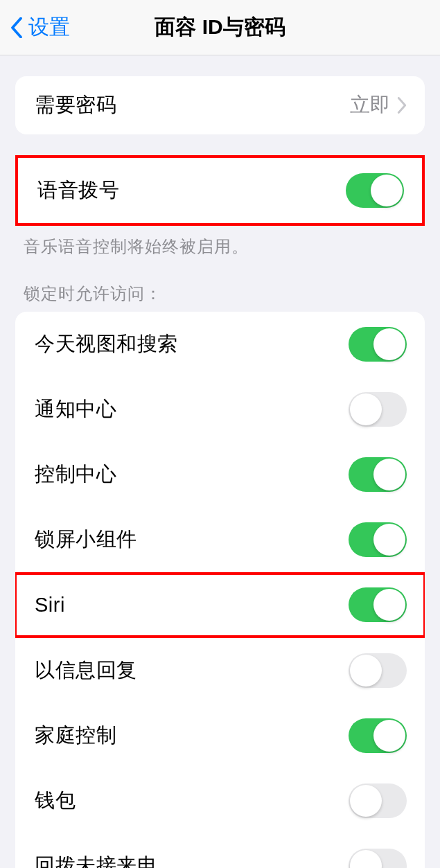 The image size is (440, 868). What do you see at coordinates (220, 247) in the screenshot?
I see `voice-dial-footer: 音乐语音控制将始终被启用。` at bounding box center [220, 247].